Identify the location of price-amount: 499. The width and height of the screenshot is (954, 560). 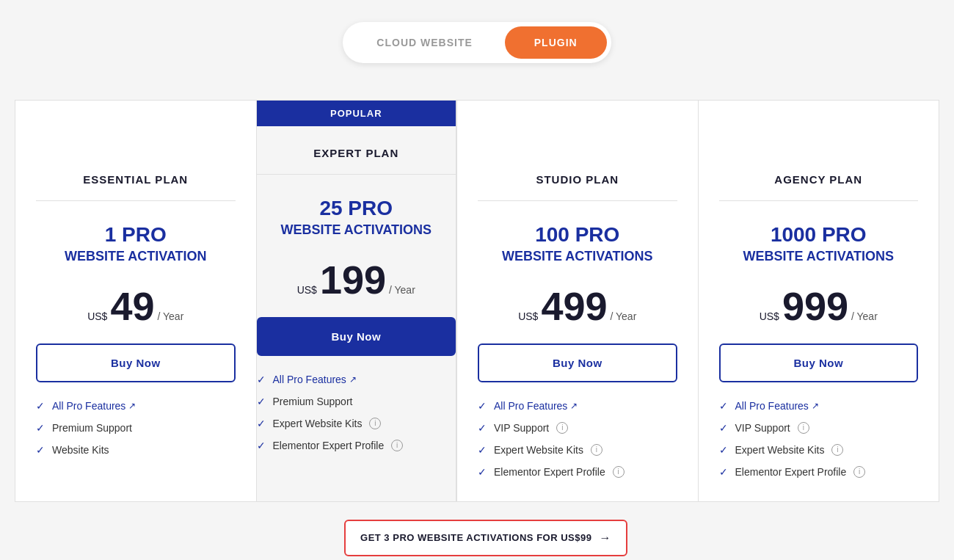
(574, 306).